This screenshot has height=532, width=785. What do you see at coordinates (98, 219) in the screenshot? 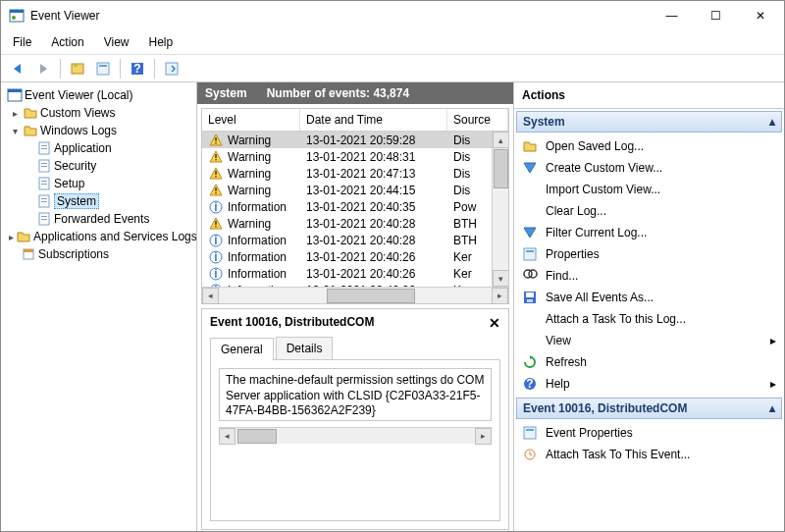
I see `tree-log-forwarded: Forwarded Events` at bounding box center [98, 219].